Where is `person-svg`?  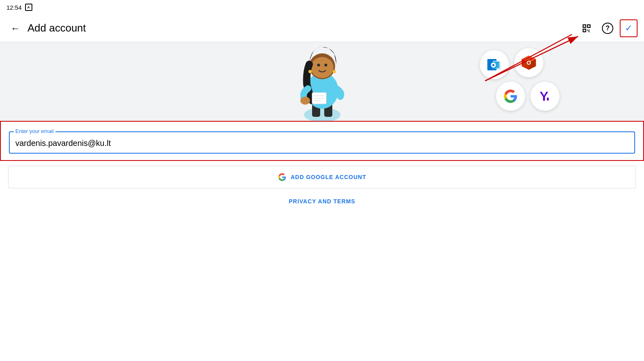
person-svg is located at coordinates (322, 82).